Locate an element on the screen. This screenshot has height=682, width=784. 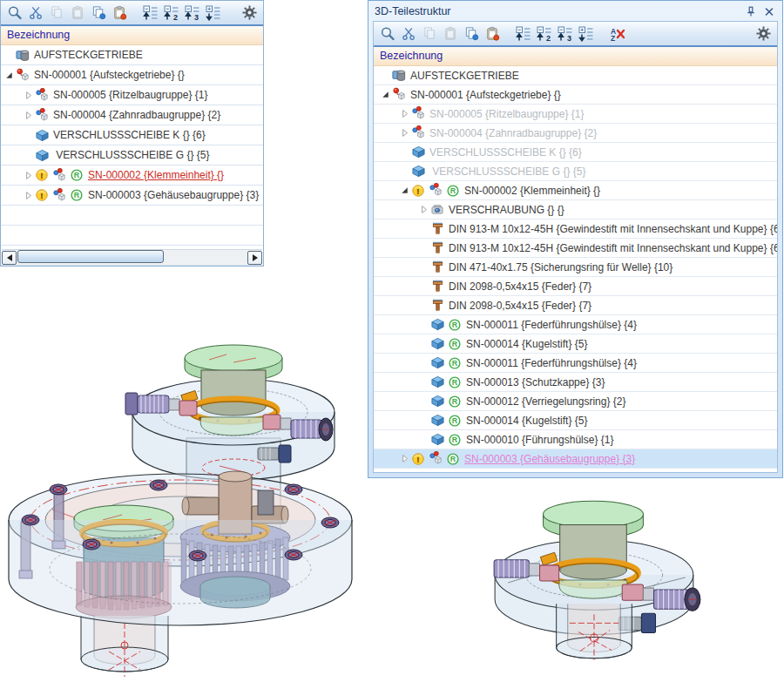
gehaeuse-base-3d is located at coordinates (180, 574).